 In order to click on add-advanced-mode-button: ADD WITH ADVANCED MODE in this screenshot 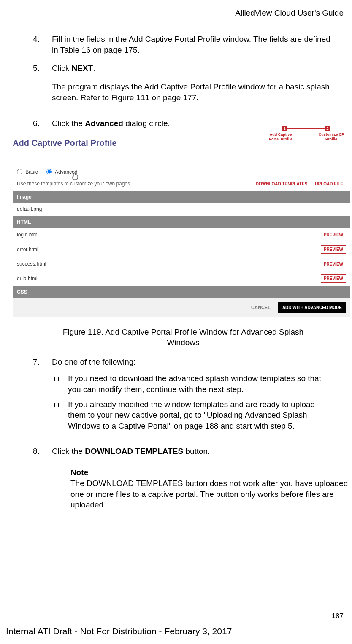, I will do `click(312, 308)`.